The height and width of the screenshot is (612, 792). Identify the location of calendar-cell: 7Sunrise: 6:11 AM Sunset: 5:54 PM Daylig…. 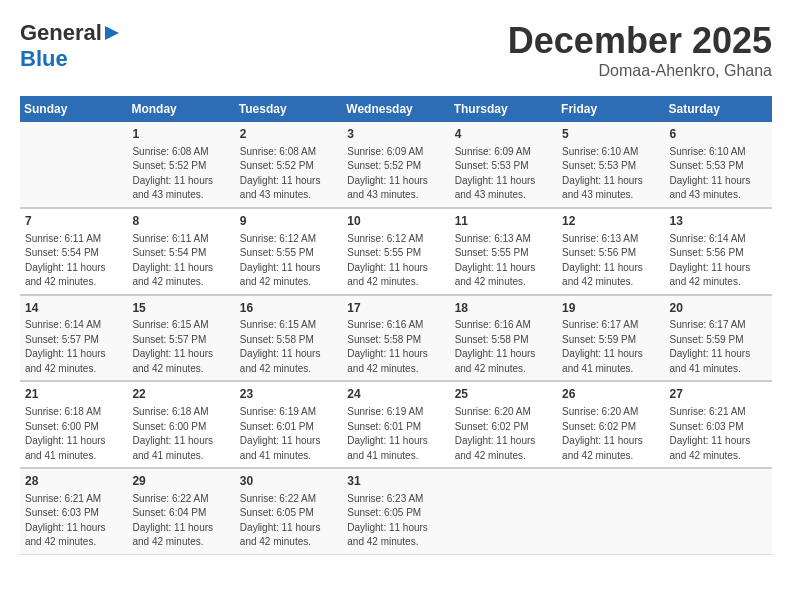
(74, 252).